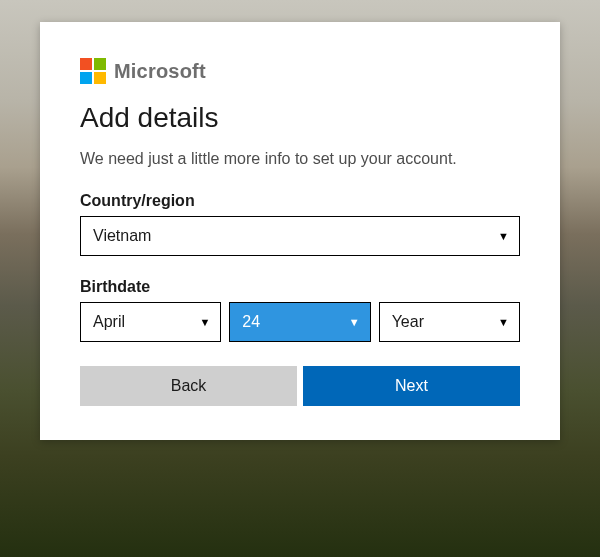 The height and width of the screenshot is (557, 600). What do you see at coordinates (160, 72) in the screenshot?
I see `brand-name: Microsoft` at bounding box center [160, 72].